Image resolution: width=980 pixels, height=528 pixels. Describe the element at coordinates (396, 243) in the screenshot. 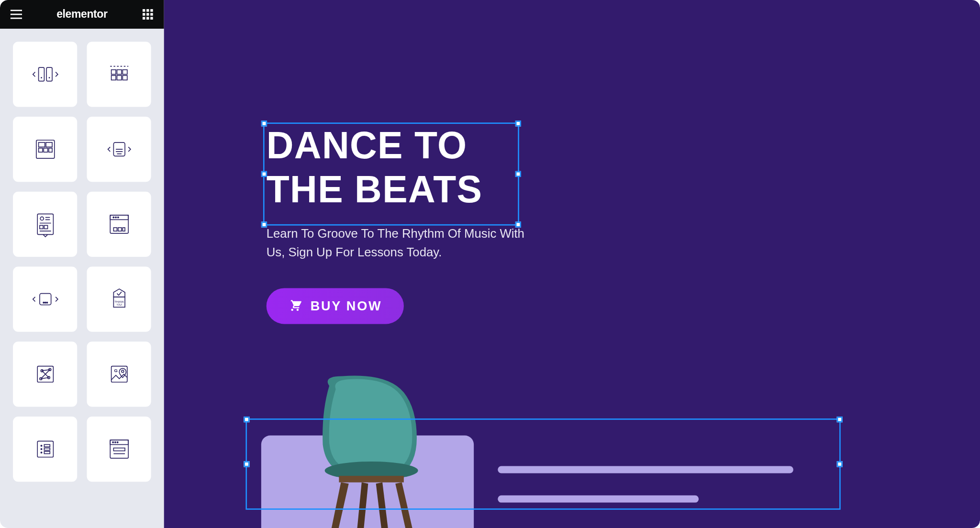

I see `hero-subtitle: Learn To Groove To The Rhythm Of Music W…` at that location.